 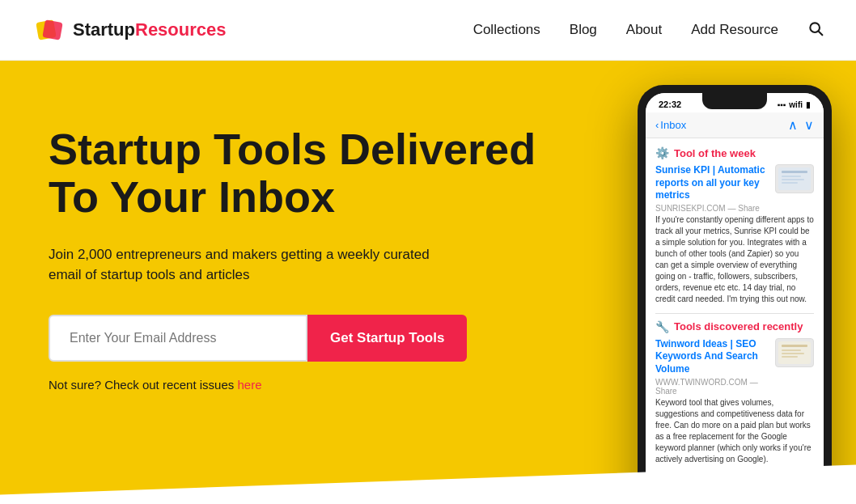 What do you see at coordinates (816, 31) in the screenshot?
I see `search-button` at bounding box center [816, 31].